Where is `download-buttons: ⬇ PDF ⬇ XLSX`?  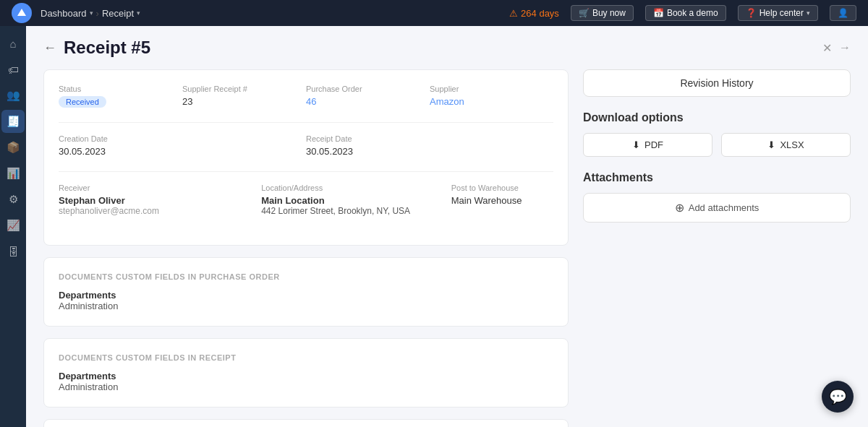
download-buttons: ⬇ PDF ⬇ XLSX is located at coordinates (717, 145).